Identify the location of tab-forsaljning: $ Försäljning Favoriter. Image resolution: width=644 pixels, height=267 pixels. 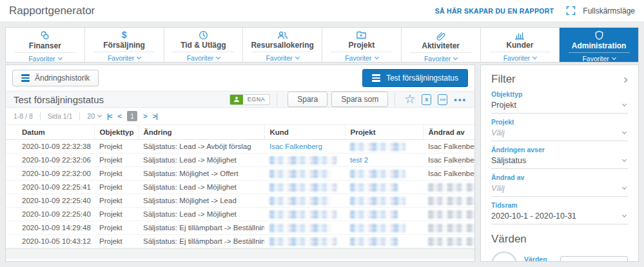
(124, 45).